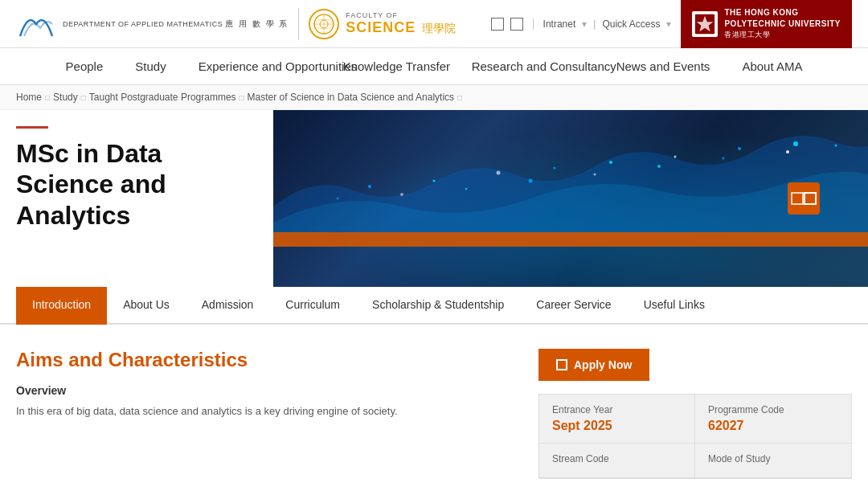 The image size is (868, 499). Describe the element at coordinates (672, 24) in the screenshot. I see `top-right-area: Intranet ▾ | Quick Access ▾ THE HONG KON…` at that location.